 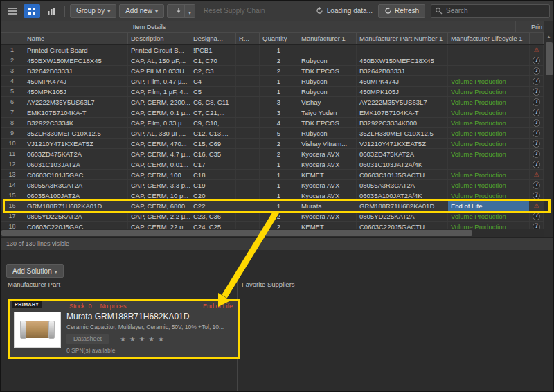 What do you see at coordinates (496, 11) in the screenshot?
I see `search-input` at bounding box center [496, 11].